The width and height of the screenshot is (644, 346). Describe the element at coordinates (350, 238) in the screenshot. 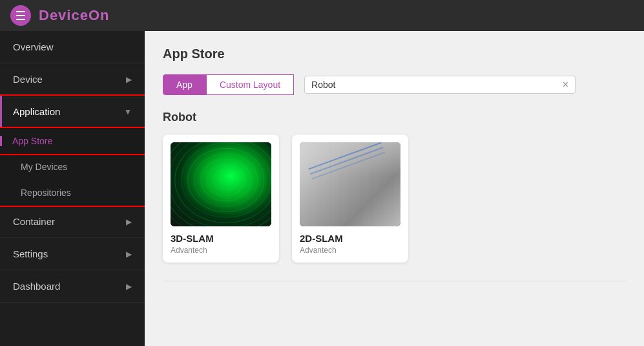

I see `app-card-name-2d-slam: 2D-SLAM` at that location.